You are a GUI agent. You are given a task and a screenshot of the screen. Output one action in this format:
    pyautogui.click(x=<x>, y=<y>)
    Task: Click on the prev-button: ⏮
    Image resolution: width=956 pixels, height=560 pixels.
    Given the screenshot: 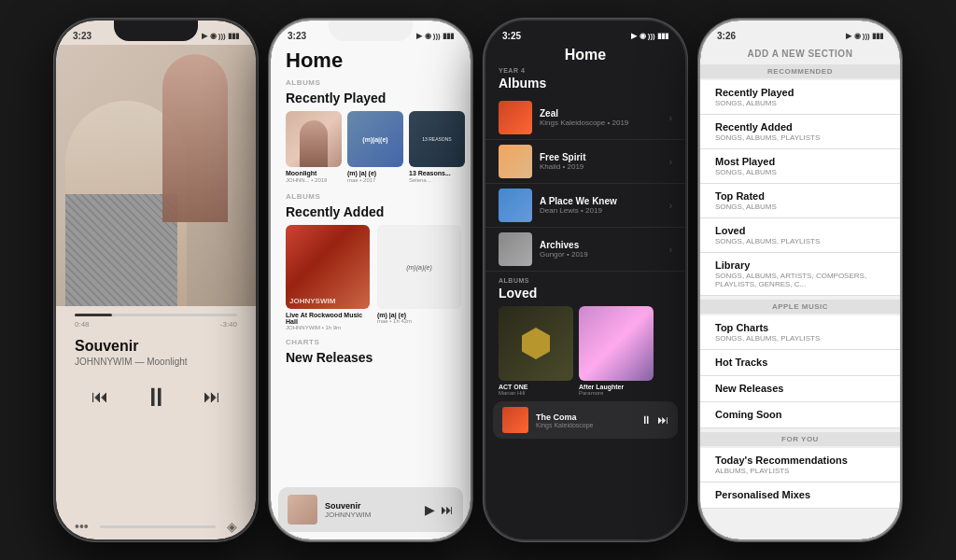 What is the action you would take?
    pyautogui.click(x=100, y=398)
    